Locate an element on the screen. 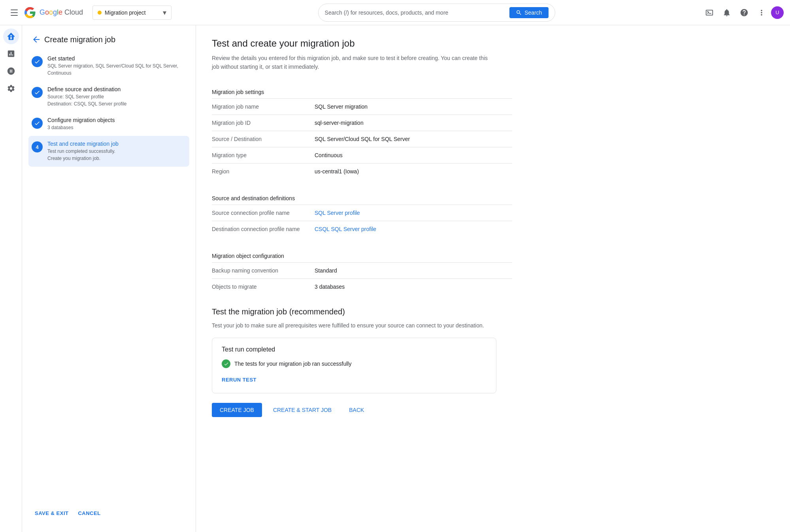  row-label: Migration type is located at coordinates (263, 155).